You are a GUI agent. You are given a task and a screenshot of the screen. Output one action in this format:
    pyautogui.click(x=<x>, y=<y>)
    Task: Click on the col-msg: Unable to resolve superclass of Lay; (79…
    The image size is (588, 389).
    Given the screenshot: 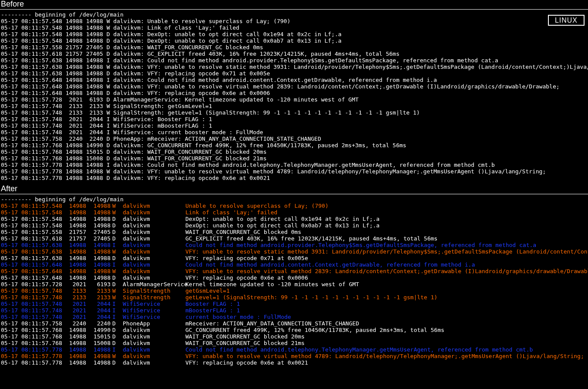 What is the action you would take?
    pyautogui.click(x=255, y=206)
    